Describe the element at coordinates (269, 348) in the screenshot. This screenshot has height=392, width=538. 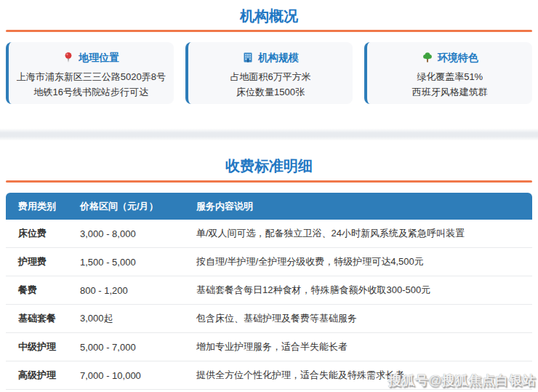
I see `table-row: 中级护理 5,000 - 7,000 增加专业护理服务，适合半失能长者` at that location.